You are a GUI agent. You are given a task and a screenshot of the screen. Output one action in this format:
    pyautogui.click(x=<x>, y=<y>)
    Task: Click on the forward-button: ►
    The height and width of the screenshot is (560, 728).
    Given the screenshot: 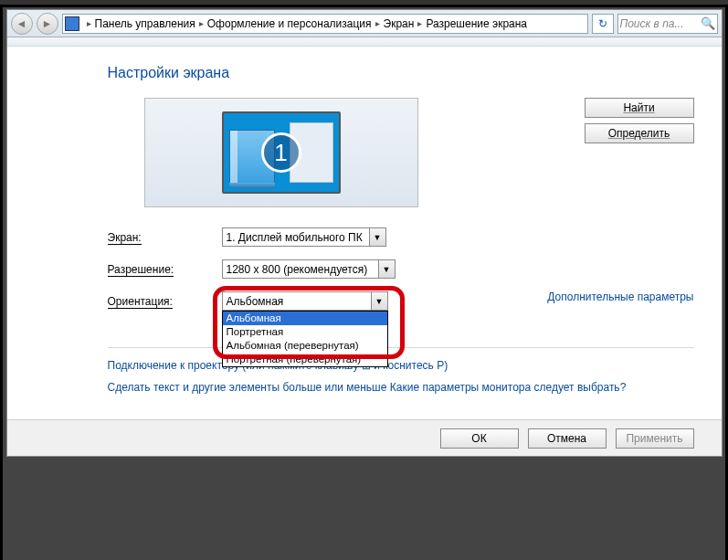 What is the action you would take?
    pyautogui.click(x=47, y=24)
    